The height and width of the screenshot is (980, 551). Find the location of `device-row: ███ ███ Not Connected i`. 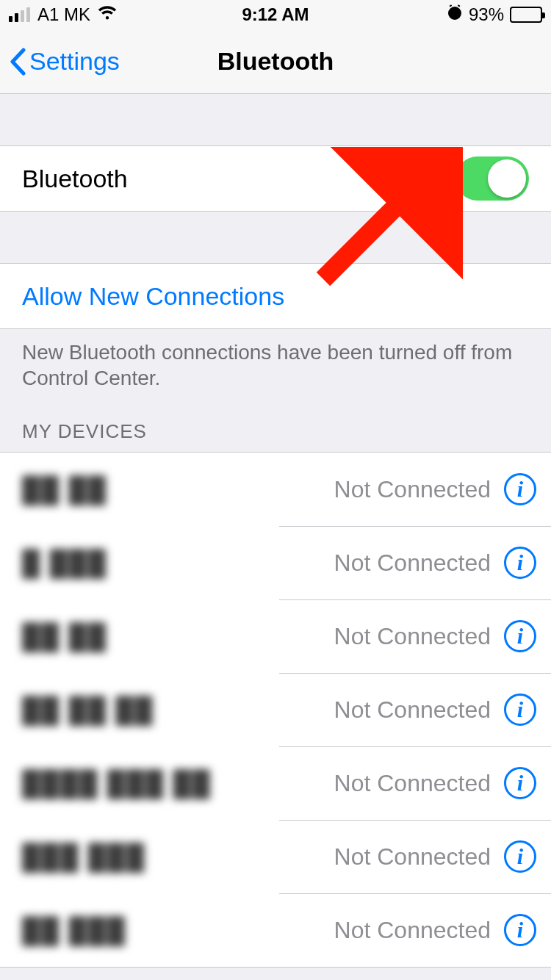

device-row: ███ ███ Not Connected i is located at coordinates (276, 857).